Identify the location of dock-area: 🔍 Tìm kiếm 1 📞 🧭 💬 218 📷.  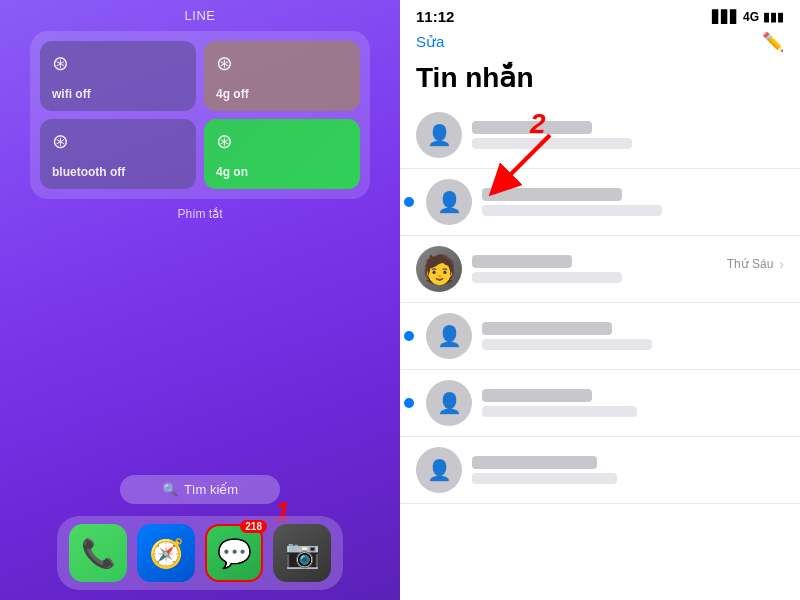
(200, 538).